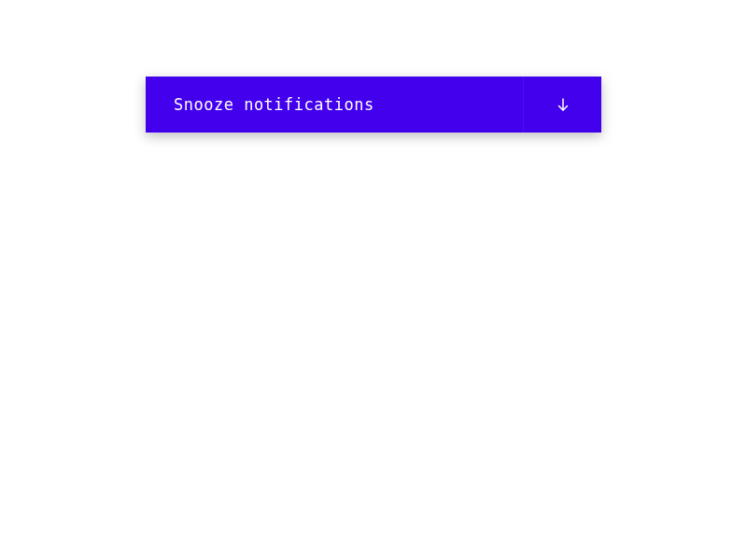 Image resolution: width=747 pixels, height=560 pixels. Describe the element at coordinates (374, 105) in the screenshot. I see `snooze-dropdown: Snooze notifications` at that location.